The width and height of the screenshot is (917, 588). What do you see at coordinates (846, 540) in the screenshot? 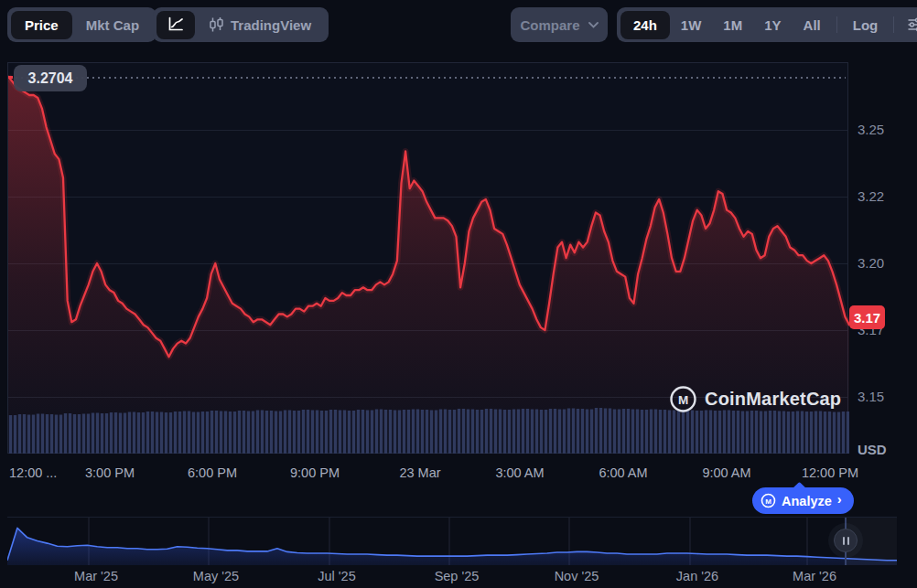
I see `range-selector-handle` at bounding box center [846, 540].